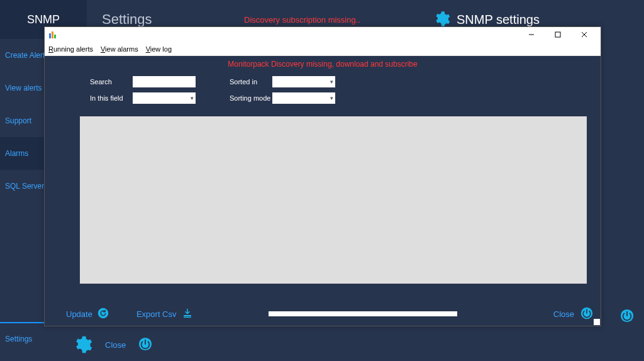 The width and height of the screenshot is (644, 361). I want to click on maximize-button, so click(558, 35).